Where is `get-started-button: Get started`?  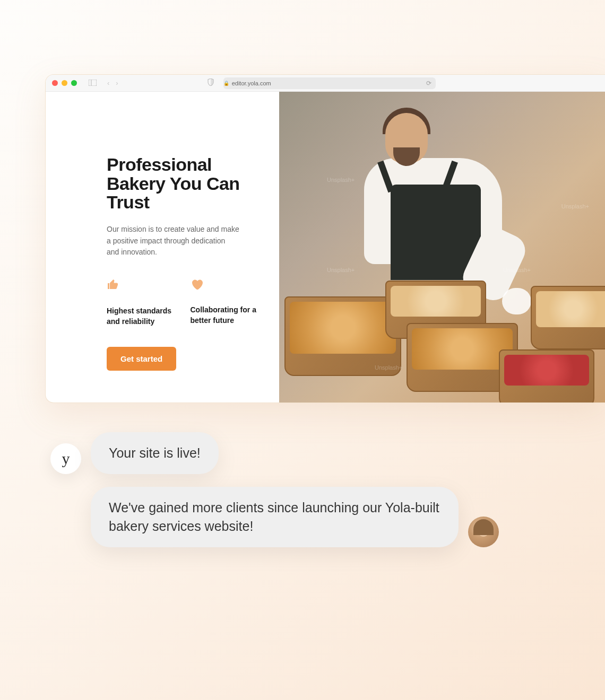 get-started-button: Get started is located at coordinates (141, 358).